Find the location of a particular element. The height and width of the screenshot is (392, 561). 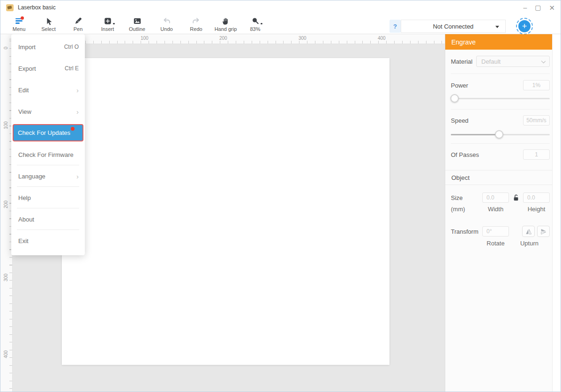

menu-item-language: Language › is located at coordinates (48, 176).